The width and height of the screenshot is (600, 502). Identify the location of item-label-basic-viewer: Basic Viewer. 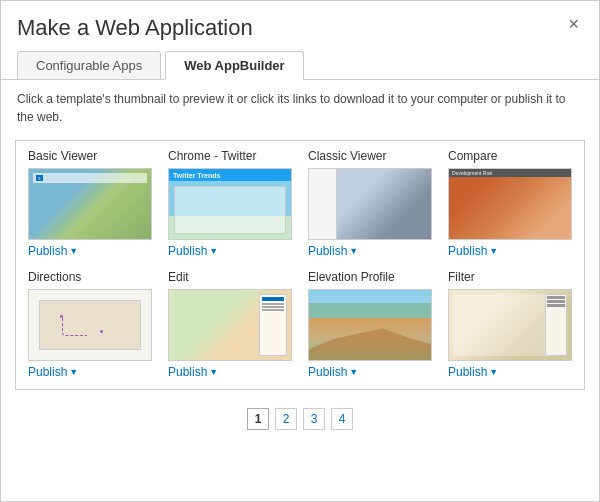
(90, 156).